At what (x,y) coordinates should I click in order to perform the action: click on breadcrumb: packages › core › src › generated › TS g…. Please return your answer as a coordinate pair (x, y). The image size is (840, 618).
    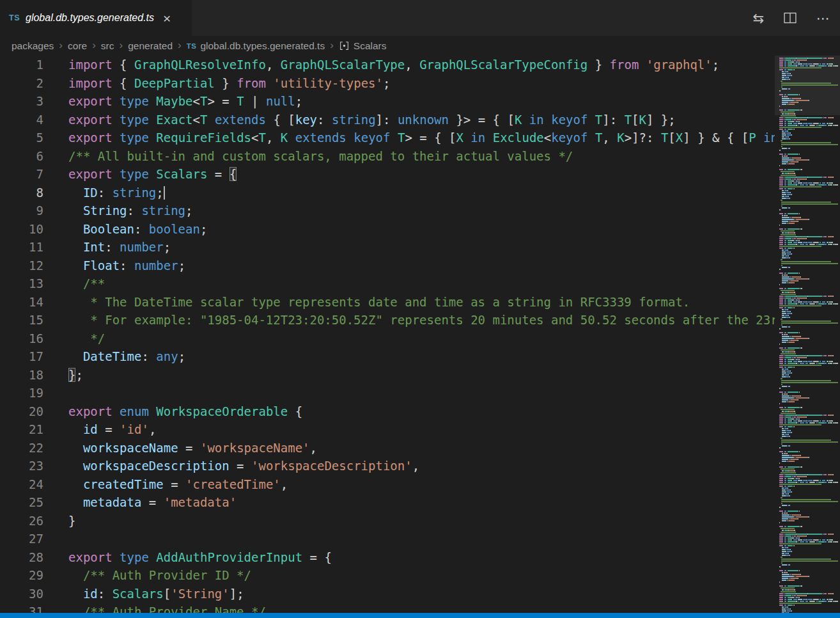
    Looking at the image, I should click on (420, 46).